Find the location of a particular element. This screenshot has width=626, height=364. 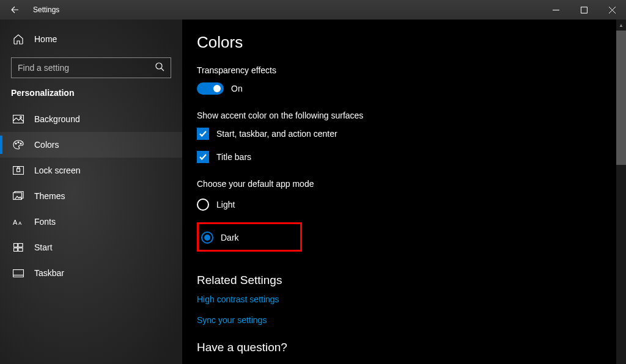

sidebar-item-start: Start is located at coordinates (91, 247).